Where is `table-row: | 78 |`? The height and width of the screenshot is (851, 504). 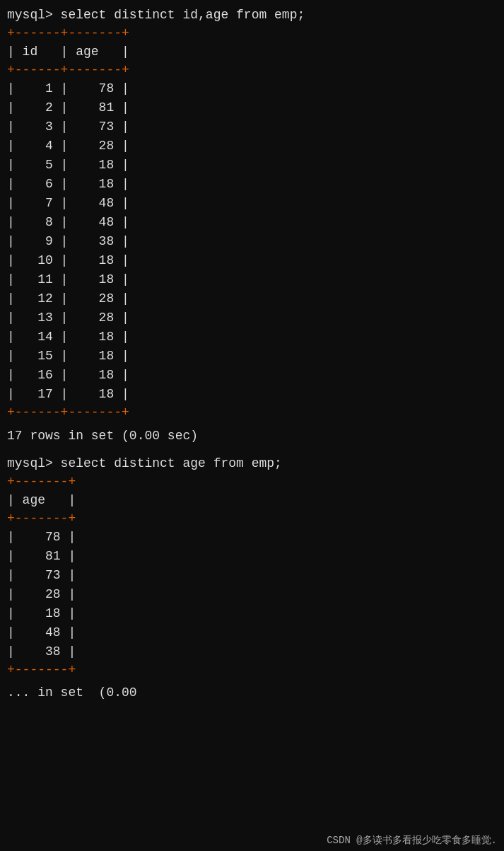
table-row: | 78 | is located at coordinates (252, 538).